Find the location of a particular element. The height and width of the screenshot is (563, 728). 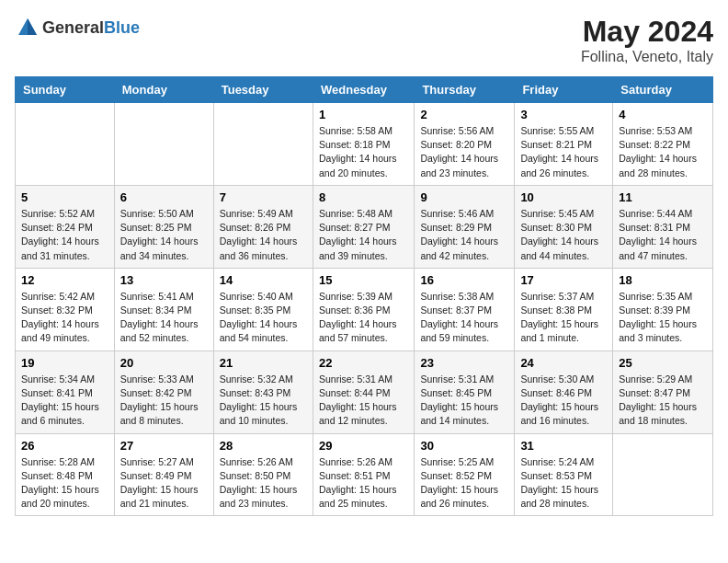

day-number: 22 is located at coordinates (364, 362).